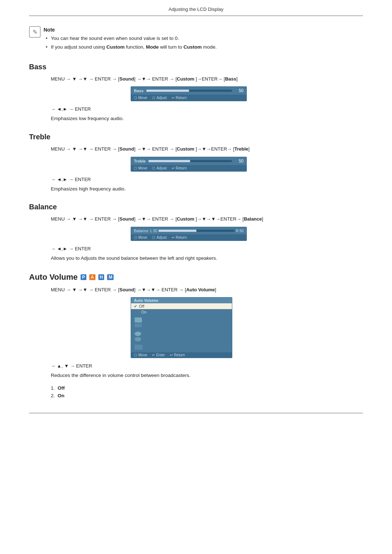 This screenshot has width=392, height=554. What do you see at coordinates (158, 355) in the screenshot?
I see `av-footer-enter: Enter` at bounding box center [158, 355].